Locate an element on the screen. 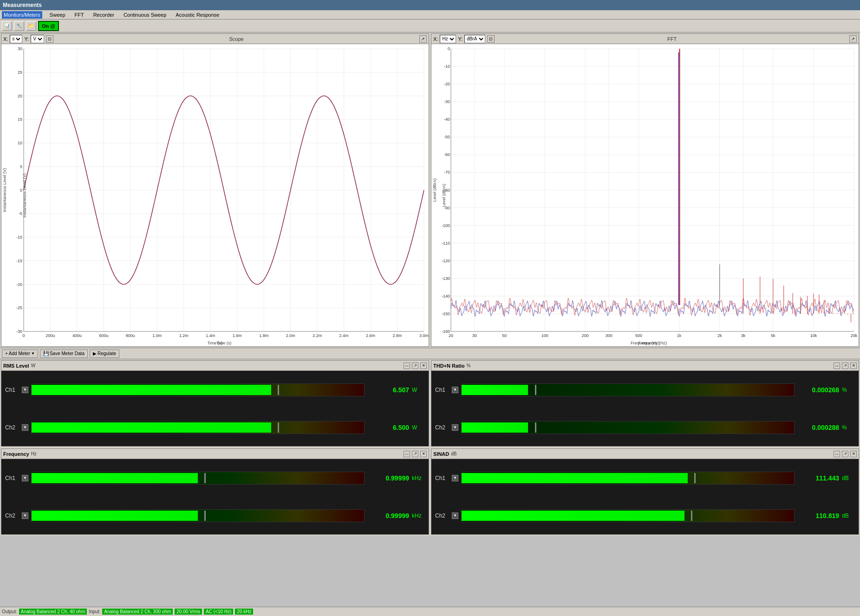 Image resolution: width=860 pixels, height=616 pixels. thdn-close-btn: ✕ is located at coordinates (853, 366).